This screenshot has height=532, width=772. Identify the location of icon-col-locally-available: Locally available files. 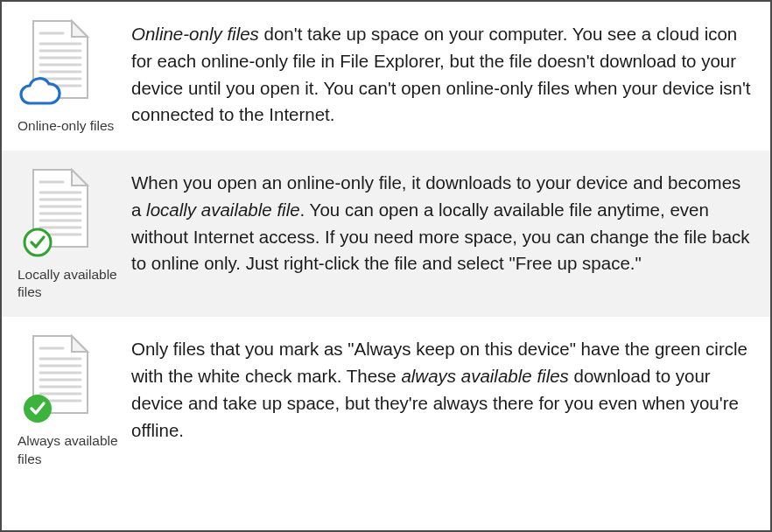
(74, 234).